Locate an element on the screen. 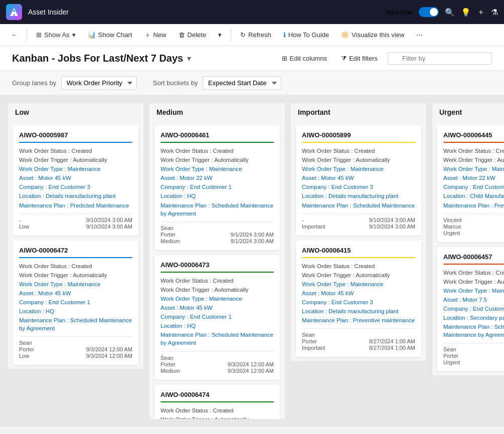  filter-icon: ⚗ is located at coordinates (494, 12).